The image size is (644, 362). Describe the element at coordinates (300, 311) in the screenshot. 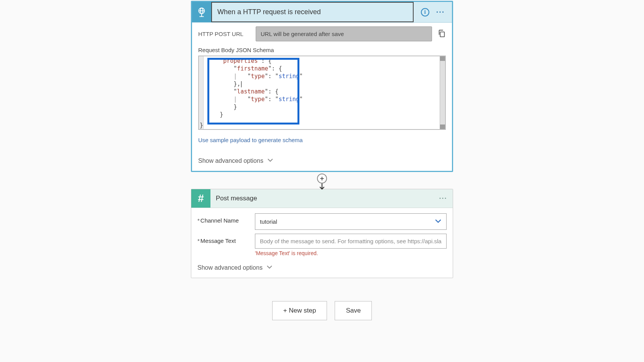

I see `new-step-button: + New step` at that location.